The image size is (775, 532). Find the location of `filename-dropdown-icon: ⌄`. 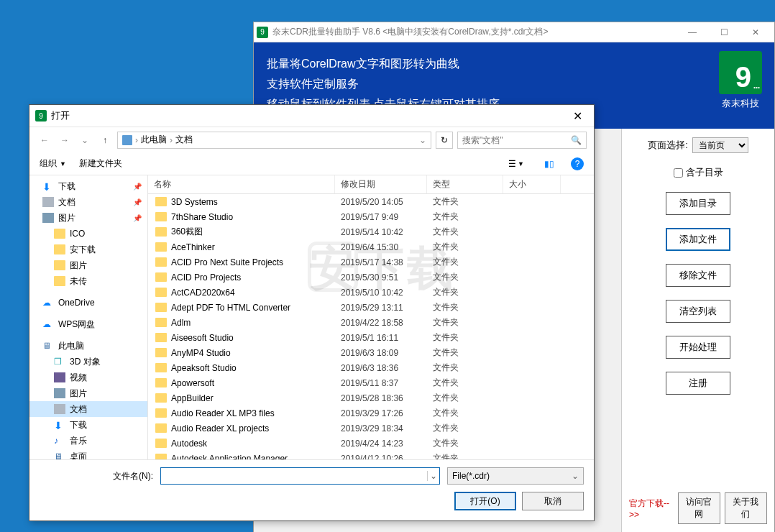

filename-dropdown-icon: ⌄ is located at coordinates (433, 476).